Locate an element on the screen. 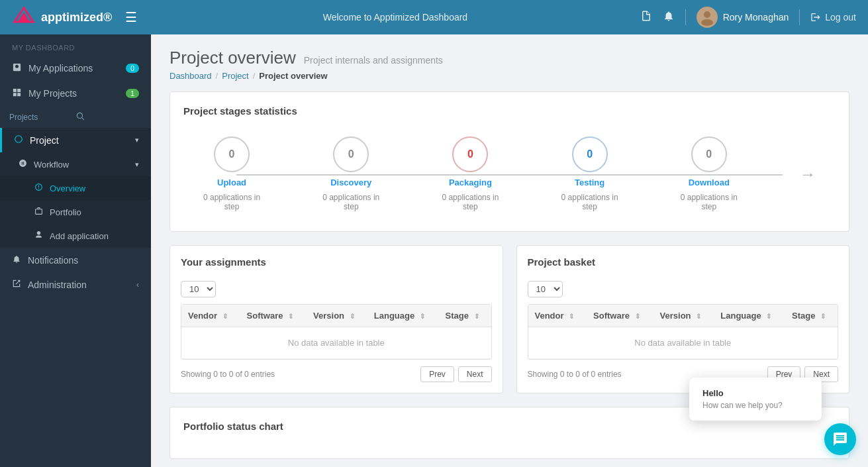  pipeline-circle-discovery: 0 is located at coordinates (351, 154).